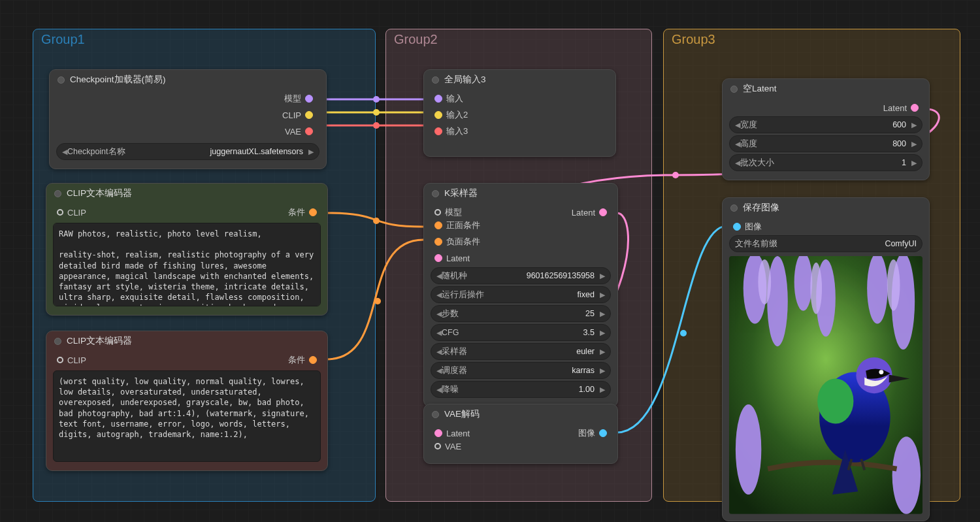 This screenshot has width=980, height=522. I want to click on node-title: 空Latent, so click(760, 89).